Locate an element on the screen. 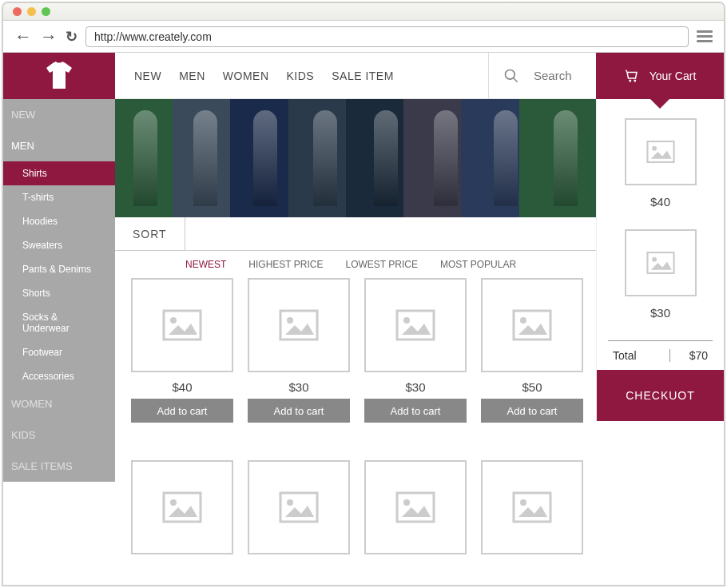  back-button: ← is located at coordinates (23, 37).